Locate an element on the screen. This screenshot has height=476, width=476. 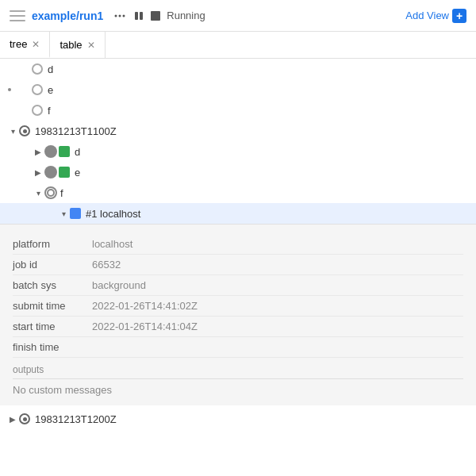
stop-icon is located at coordinates (155, 16).